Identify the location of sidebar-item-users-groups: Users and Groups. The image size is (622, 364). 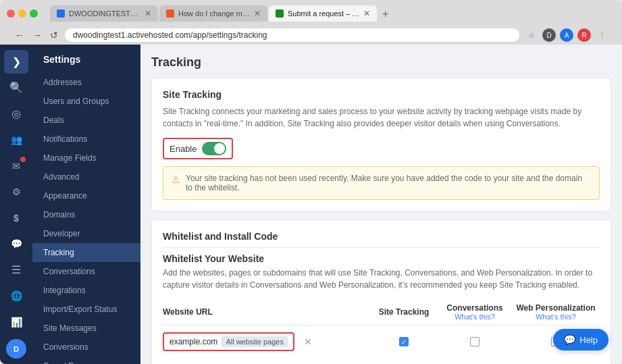
(86, 101).